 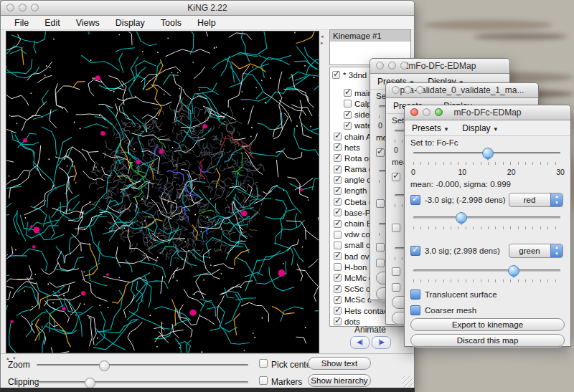 What do you see at coordinates (142, 383) in the screenshot?
I see `clipping-slider` at bounding box center [142, 383].